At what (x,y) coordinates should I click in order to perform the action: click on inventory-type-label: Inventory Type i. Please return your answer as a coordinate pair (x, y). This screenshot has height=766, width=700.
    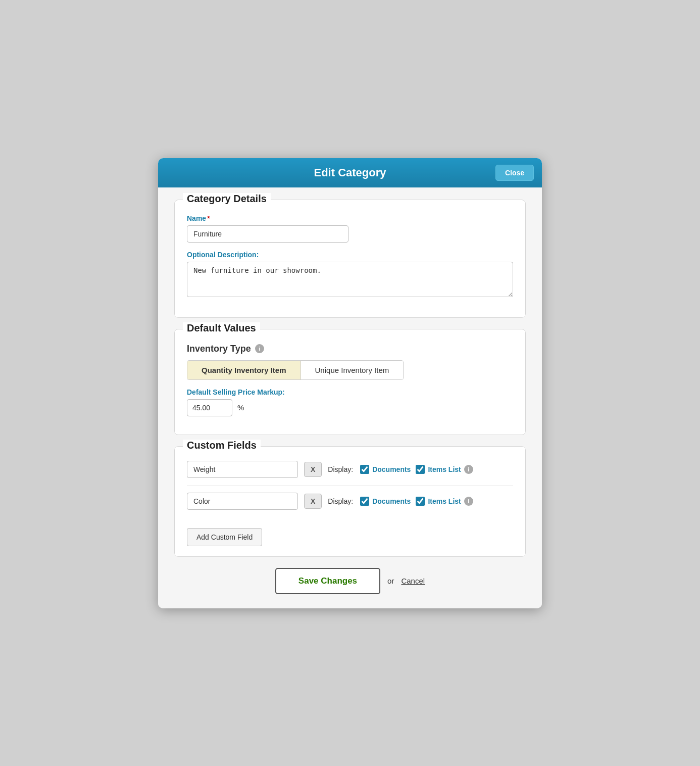
    Looking at the image, I should click on (350, 349).